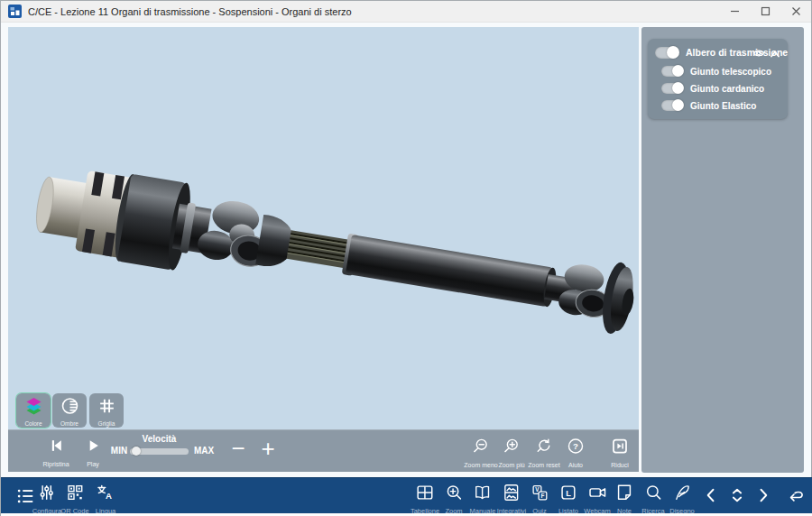  I want to click on help-icon: ?, so click(576, 447).